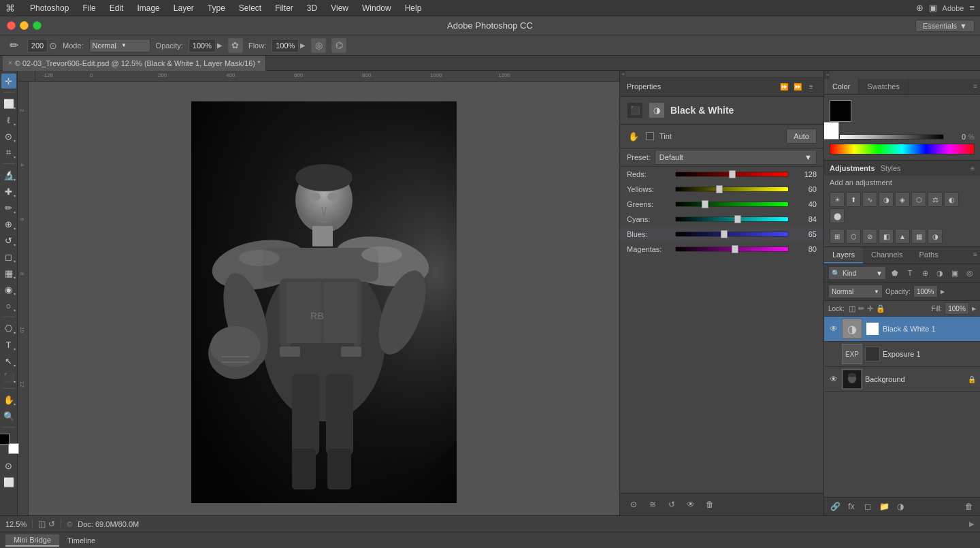 The image size is (980, 548). I want to click on layers-filter-icon-3: ⊕, so click(925, 273).